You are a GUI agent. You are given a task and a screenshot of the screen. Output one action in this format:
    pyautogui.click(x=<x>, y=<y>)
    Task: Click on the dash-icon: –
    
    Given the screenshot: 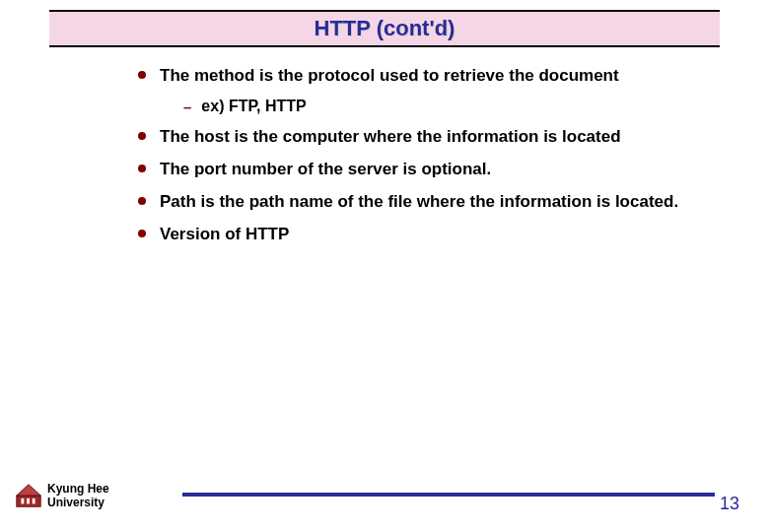 What is the action you would take?
    pyautogui.click(x=187, y=107)
    